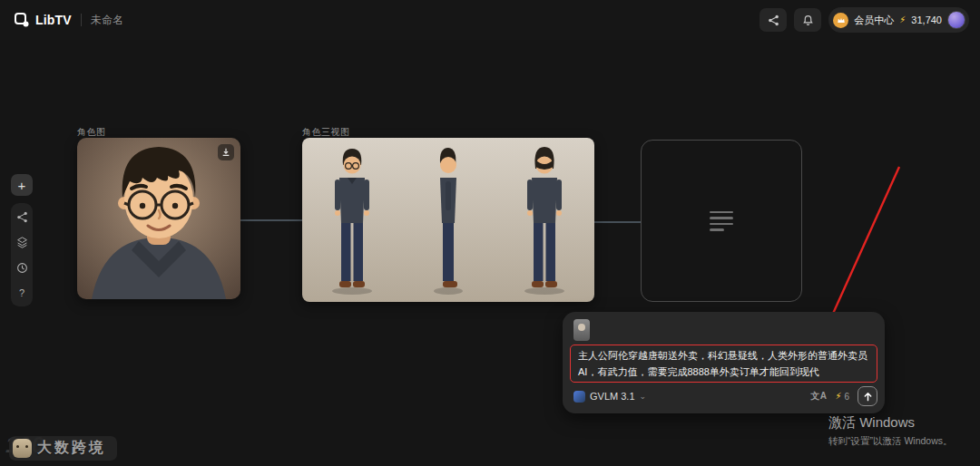 The image size is (980, 466). What do you see at coordinates (107, 20) in the screenshot?
I see `document-title: 未命名` at bounding box center [107, 20].